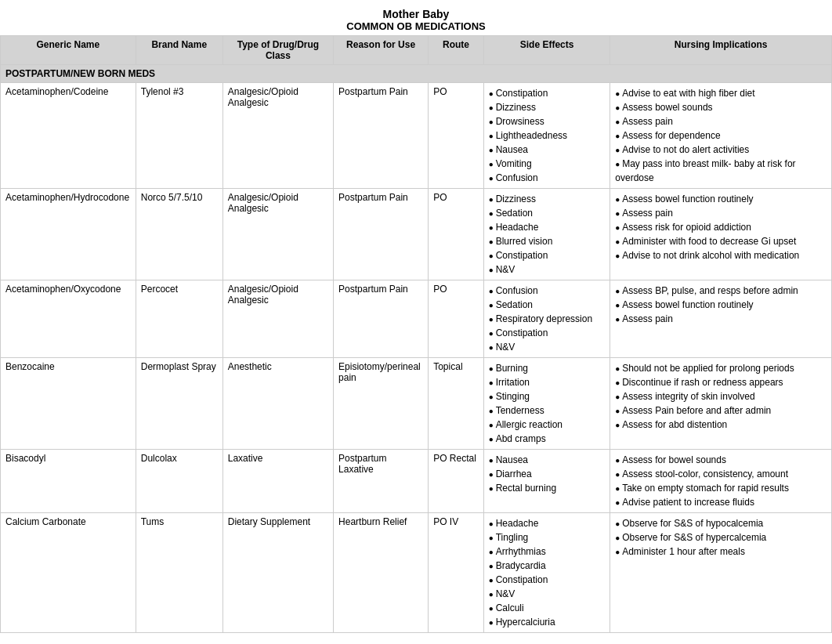  I want to click on side-effect-item: Sedation, so click(547, 305).